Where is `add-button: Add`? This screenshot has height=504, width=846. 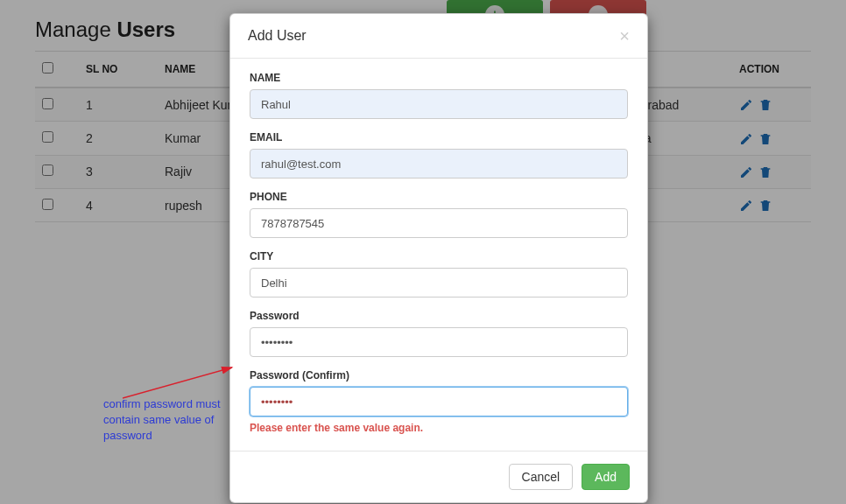 add-button: Add is located at coordinates (606, 477).